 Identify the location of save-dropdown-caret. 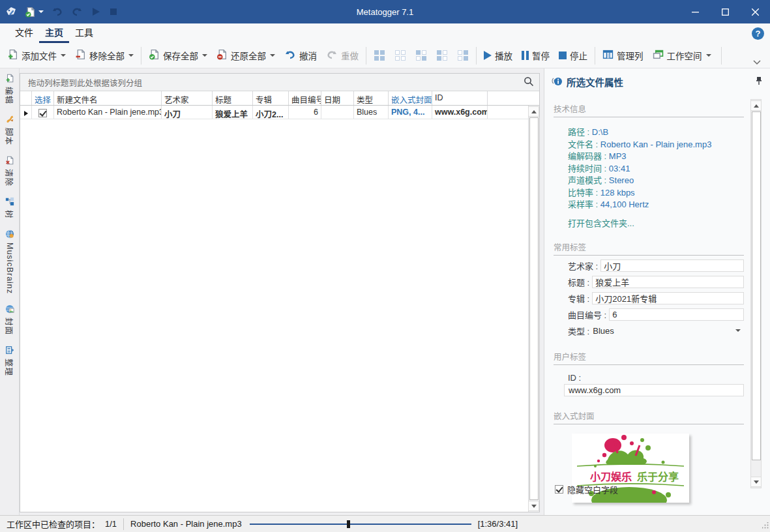
(41, 12).